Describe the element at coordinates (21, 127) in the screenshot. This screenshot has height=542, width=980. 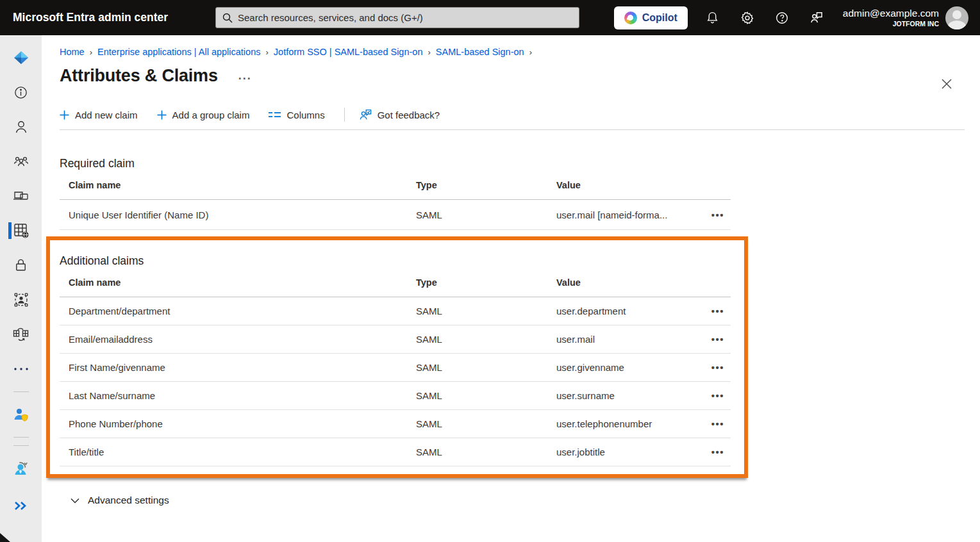
I see `sidebar-item-users` at that location.